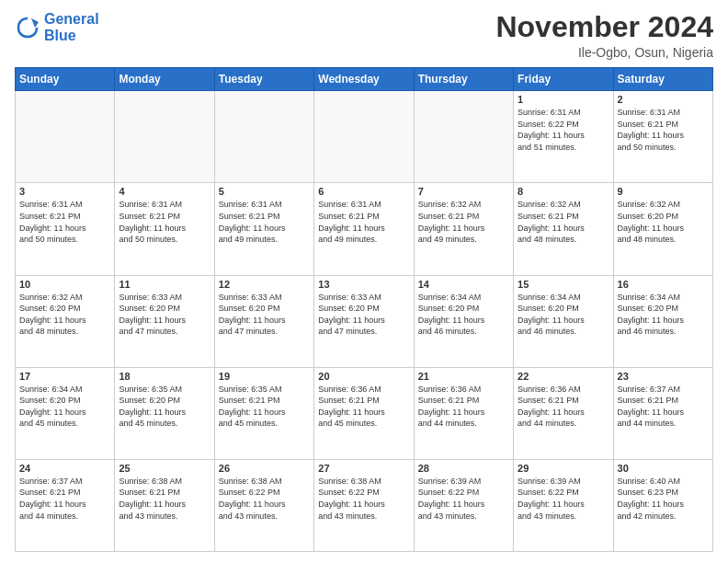 The height and width of the screenshot is (563, 728). Describe the element at coordinates (57, 28) in the screenshot. I see `logo: General Blue` at that location.